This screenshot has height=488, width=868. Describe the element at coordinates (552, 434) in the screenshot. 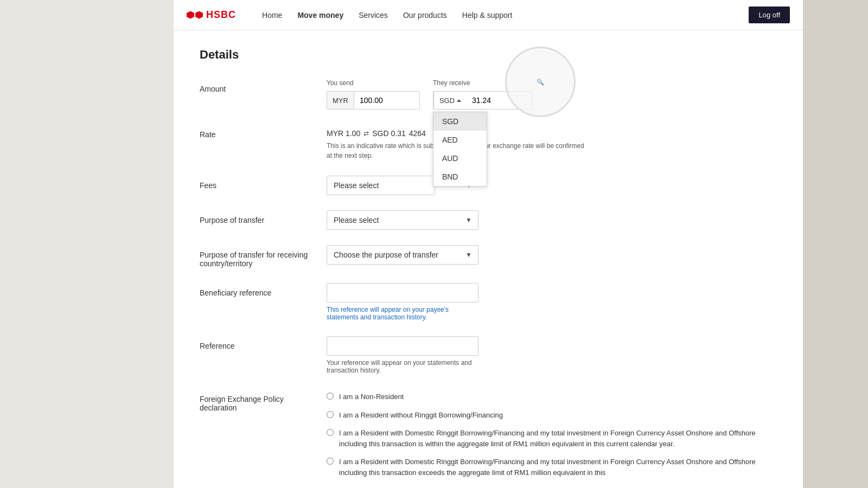

I see `radio-group: I am a Non-Resident I am a Resident with…` at that location.